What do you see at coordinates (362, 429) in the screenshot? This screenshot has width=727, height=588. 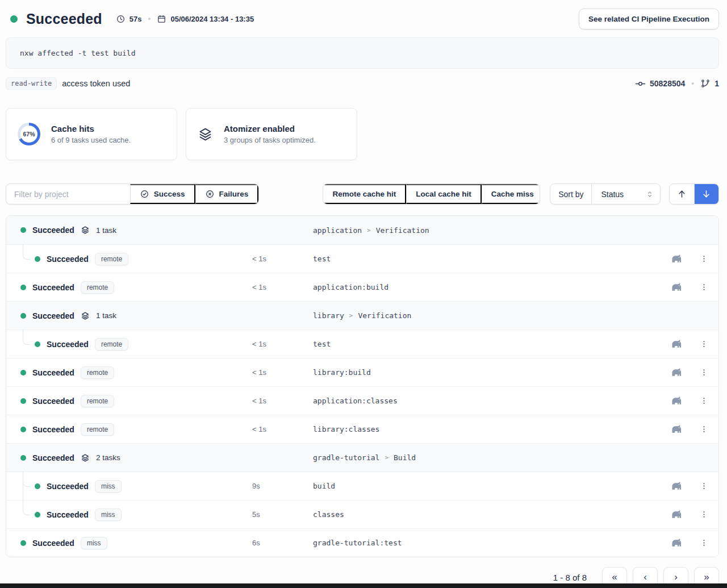 I see `task-row: Succeededremote< 1slibrary:classes` at bounding box center [362, 429].